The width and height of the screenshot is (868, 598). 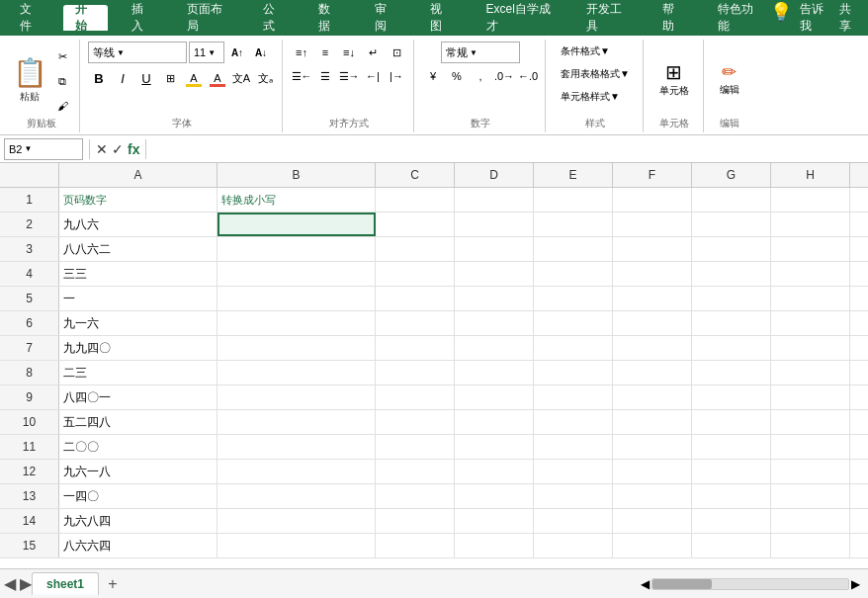 What do you see at coordinates (674, 79) in the screenshot?
I see `cells-button: ⊞ 单元格` at bounding box center [674, 79].